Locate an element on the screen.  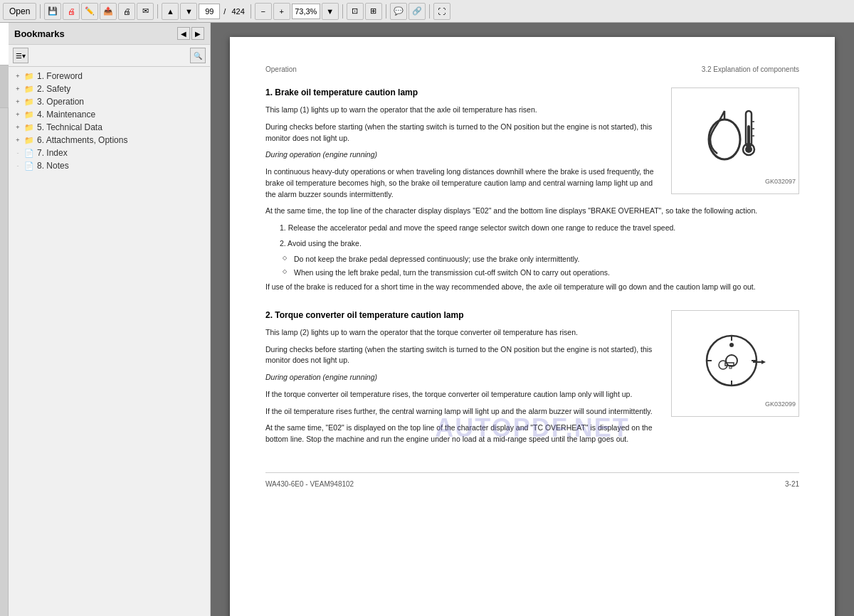
page-total: 424 is located at coordinates (238, 11).